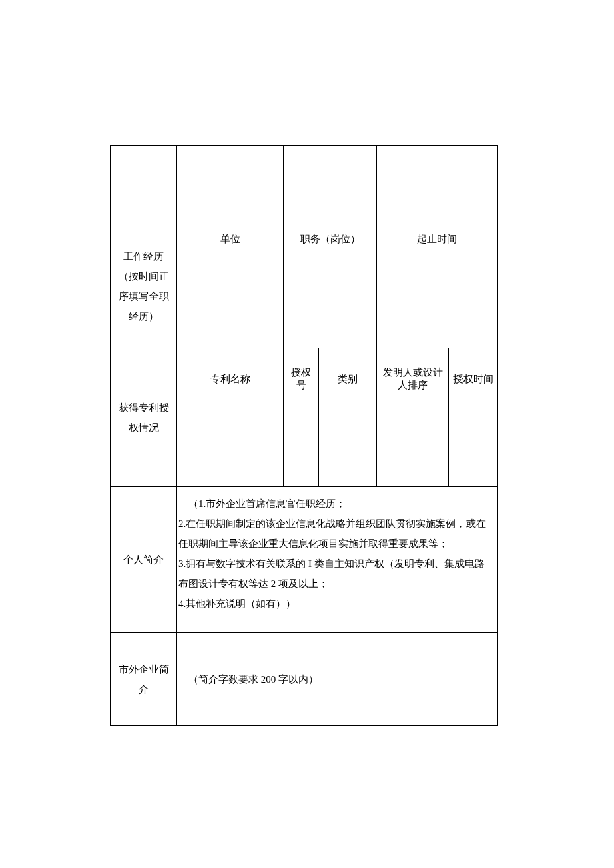 The width and height of the screenshot is (614, 868). I want to click on external-company-label: 市外企业简 介, so click(144, 679).